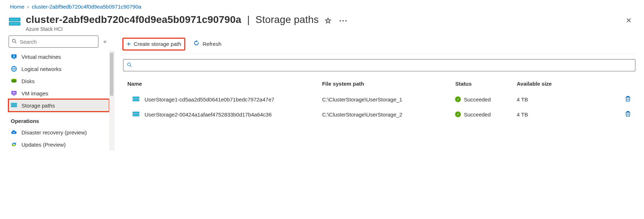  Describe the element at coordinates (59, 132) in the screenshot. I see `sidebar-item-disaster-recovery: Disaster recovery (preview)` at that location.